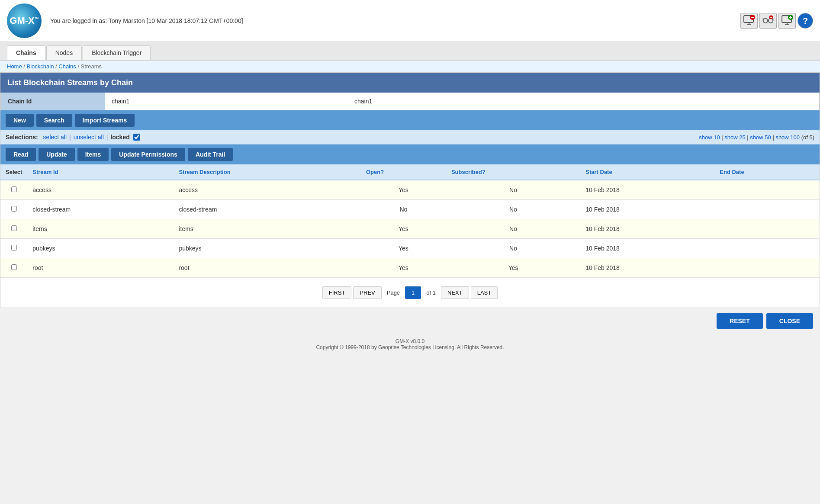 The width and height of the screenshot is (820, 504). Describe the element at coordinates (117, 53) in the screenshot. I see `tab-blockchain-trigger: Blockchain Trigger` at that location.